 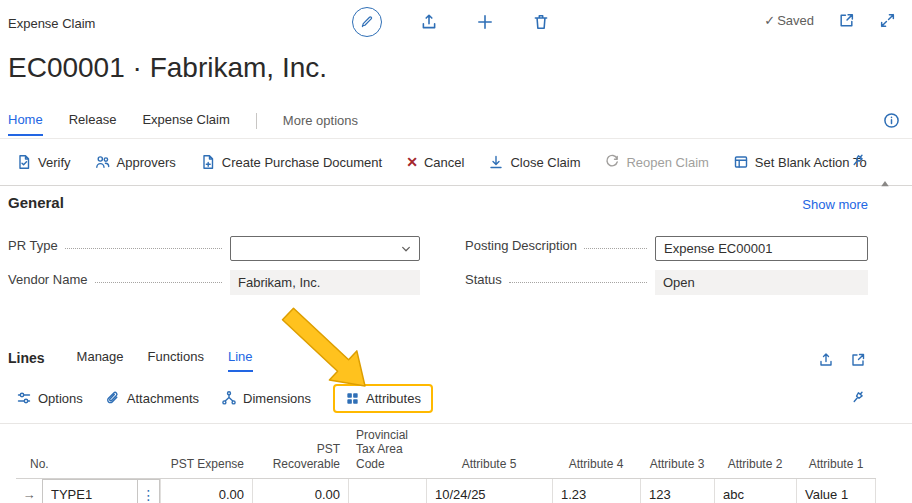 I want to click on col-header-attribute-5: Attribute 5, so click(x=489, y=452).